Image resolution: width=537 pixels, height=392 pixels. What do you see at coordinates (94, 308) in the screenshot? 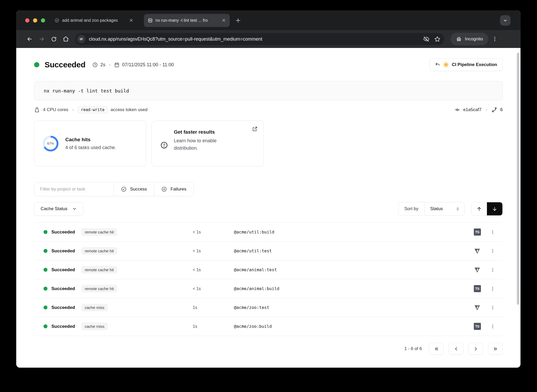
I see `cache-badge: cache miss` at bounding box center [94, 308].